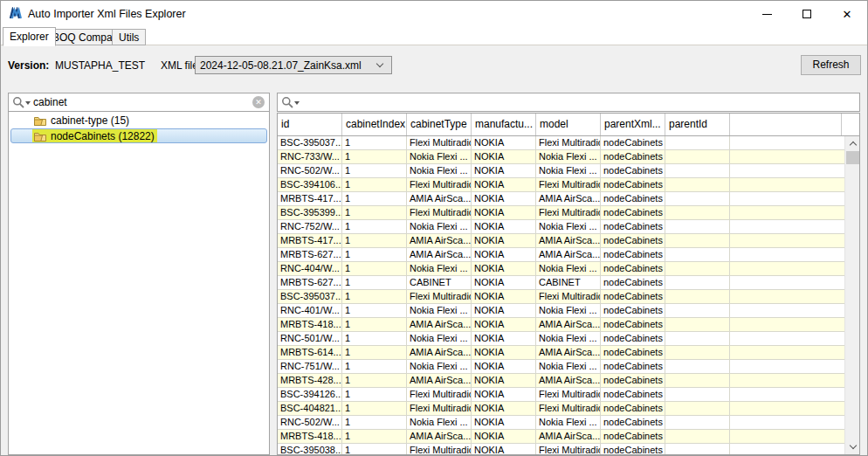 Image resolution: width=868 pixels, height=456 pixels. What do you see at coordinates (831, 65) in the screenshot?
I see `refresh-button: Refresh` at bounding box center [831, 65].